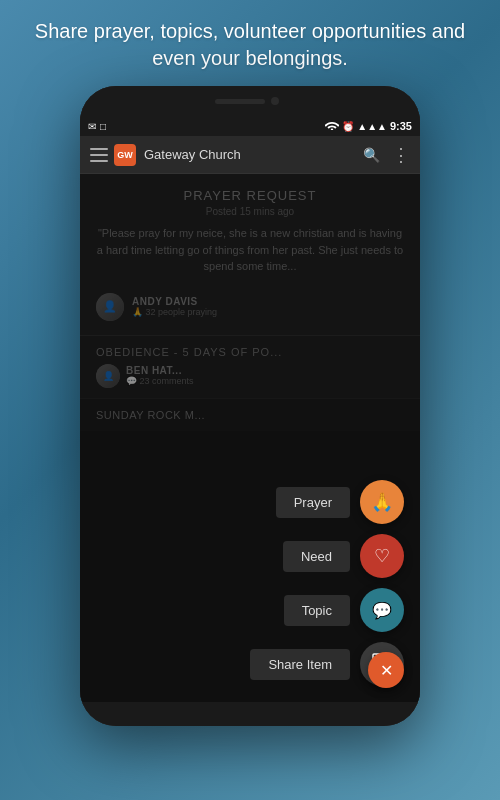 The image size is (500, 800). What do you see at coordinates (340, 502) in the screenshot?
I see `fab-prayer-row: Prayer 🙏` at bounding box center [340, 502].